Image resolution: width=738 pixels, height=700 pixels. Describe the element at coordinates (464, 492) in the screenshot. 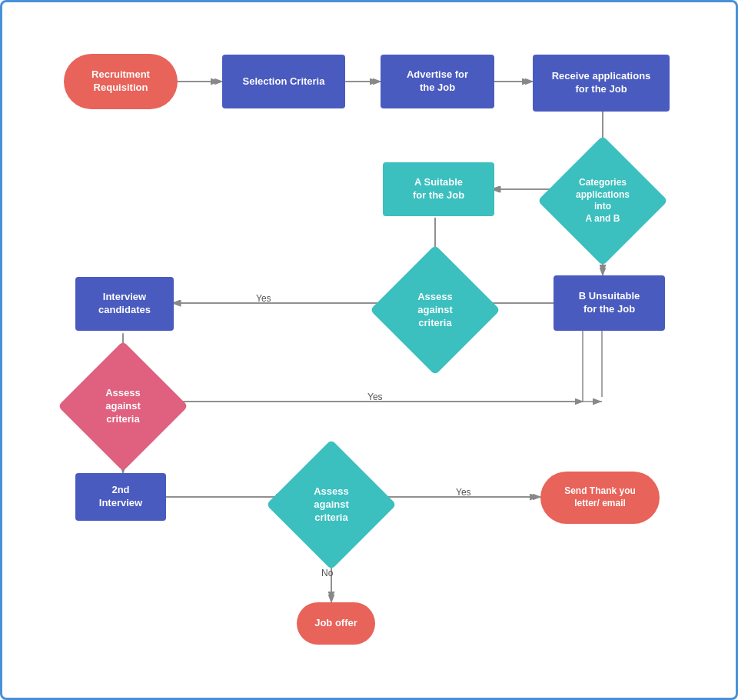

I see `yes3-label: Yes` at that location.